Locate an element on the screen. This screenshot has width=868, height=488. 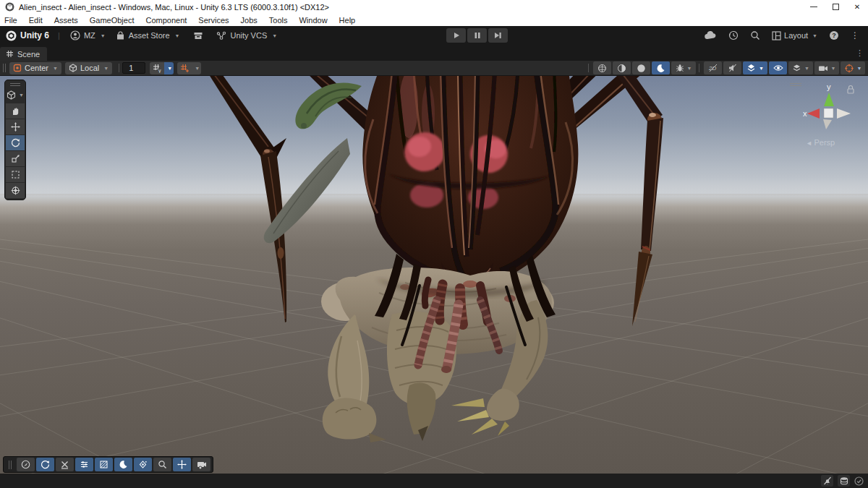
menu-gameobject: GameObject is located at coordinates (112, 20).